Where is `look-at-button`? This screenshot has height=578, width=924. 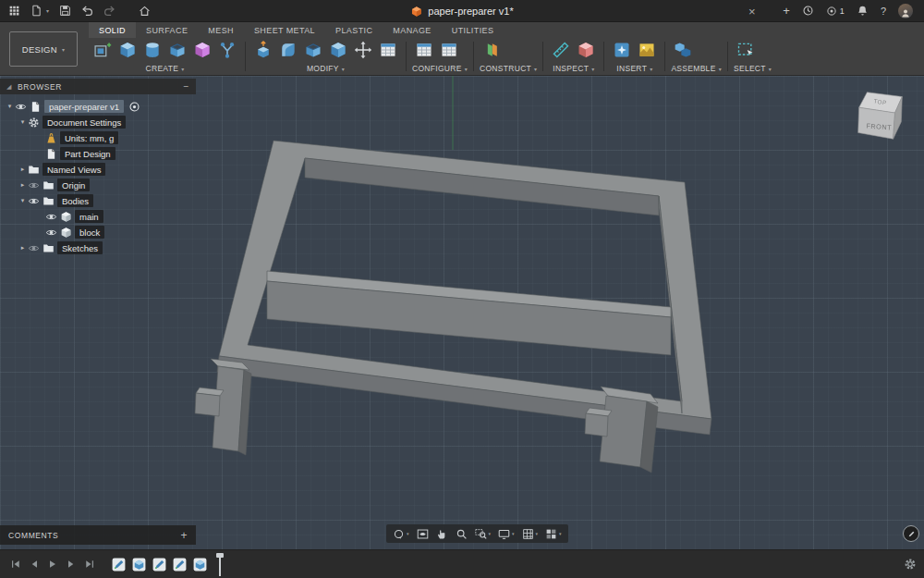 look-at-button is located at coordinates (423, 535).